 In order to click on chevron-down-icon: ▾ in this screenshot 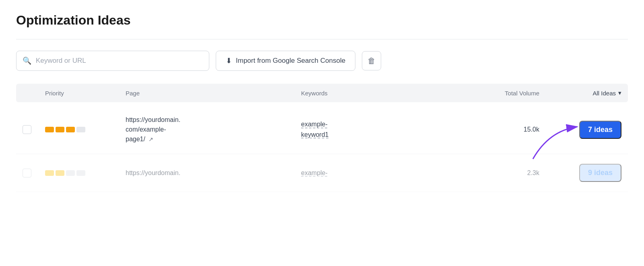, I will do `click(620, 93)`.